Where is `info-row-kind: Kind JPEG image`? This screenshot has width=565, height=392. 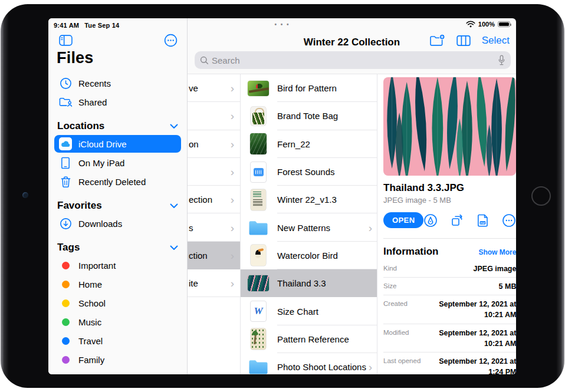
info-row-kind: Kind JPEG image is located at coordinates (449, 269).